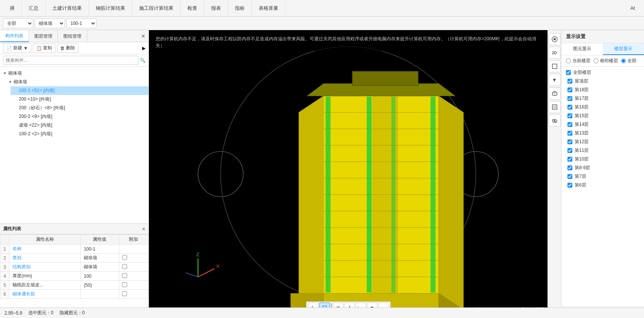 This screenshot has height=318, width=644. What do you see at coordinates (67, 8) in the screenshot?
I see `menu-item-civil: 土建计算结果` at bounding box center [67, 8].